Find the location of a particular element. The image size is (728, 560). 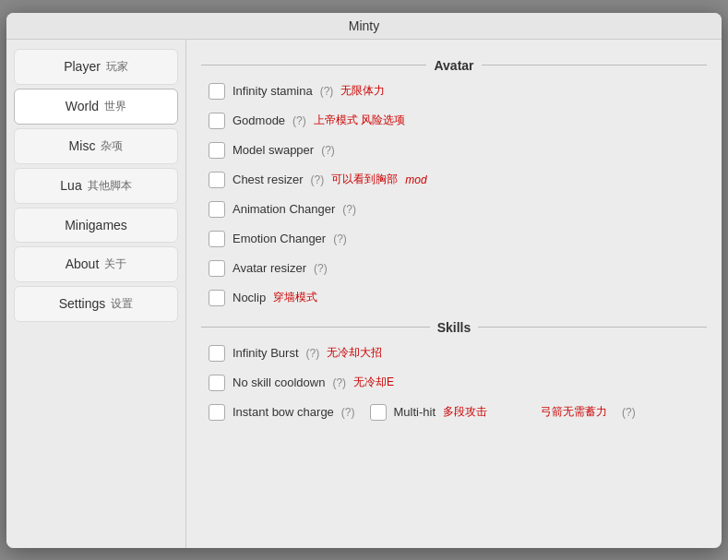

toggle-infinity-stamina is located at coordinates (217, 91).